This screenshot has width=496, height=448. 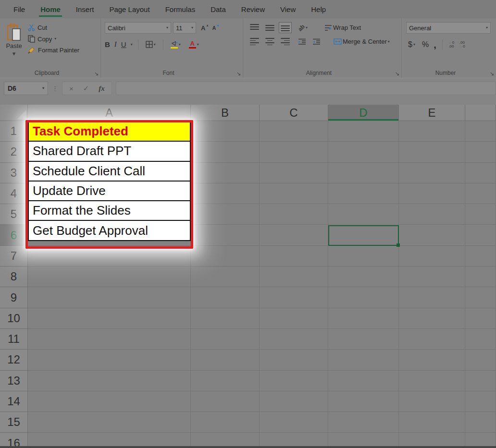 What do you see at coordinates (110, 151) in the screenshot?
I see `task-cell: Shared Draft PPT` at bounding box center [110, 151].